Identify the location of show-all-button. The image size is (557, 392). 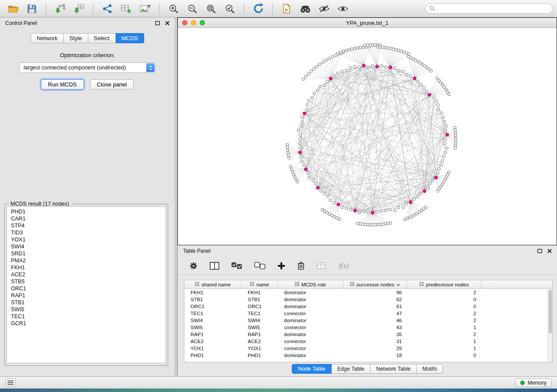
(343, 9).